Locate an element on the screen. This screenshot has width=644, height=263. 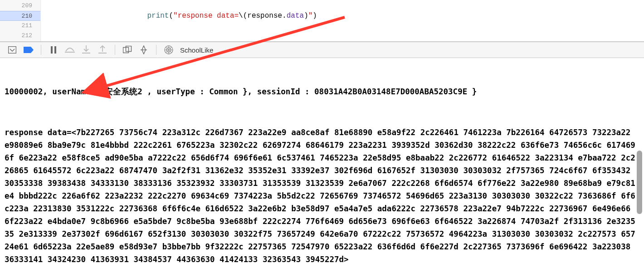
debug-view-hierarchy-button is located at coordinates (127, 50).